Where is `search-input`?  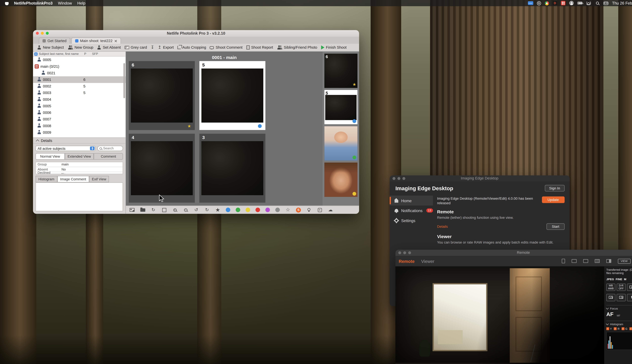
search-input is located at coordinates (112, 148).